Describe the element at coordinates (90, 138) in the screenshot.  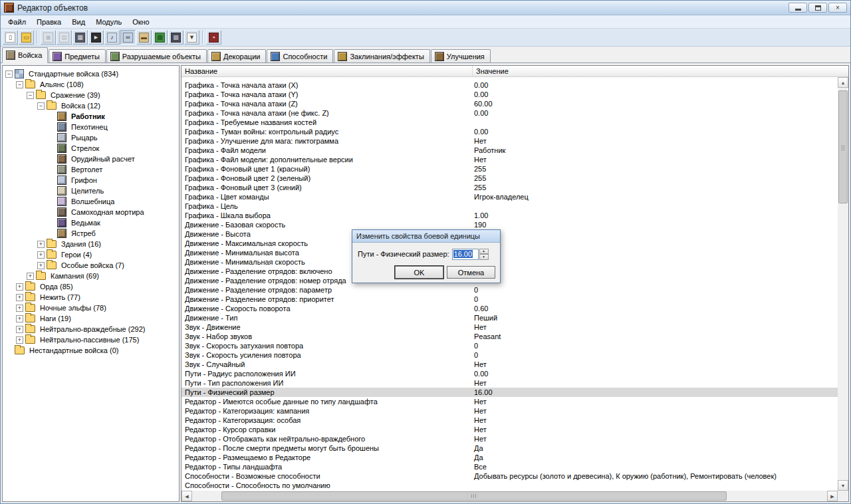
I see `tree-item: Рыцарь` at that location.